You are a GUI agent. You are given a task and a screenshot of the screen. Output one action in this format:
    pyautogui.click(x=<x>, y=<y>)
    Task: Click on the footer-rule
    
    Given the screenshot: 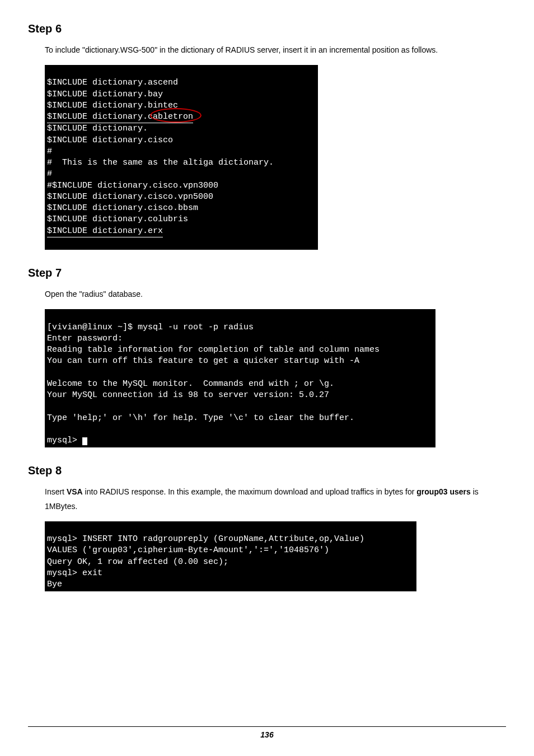 What is the action you would take?
    pyautogui.click(x=267, y=727)
    